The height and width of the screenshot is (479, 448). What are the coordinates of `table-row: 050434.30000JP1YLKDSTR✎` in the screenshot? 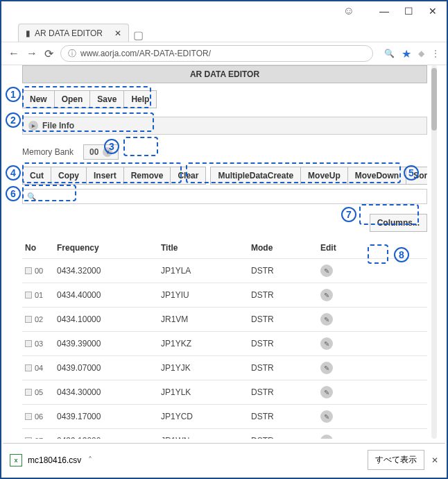 It's located at (225, 393).